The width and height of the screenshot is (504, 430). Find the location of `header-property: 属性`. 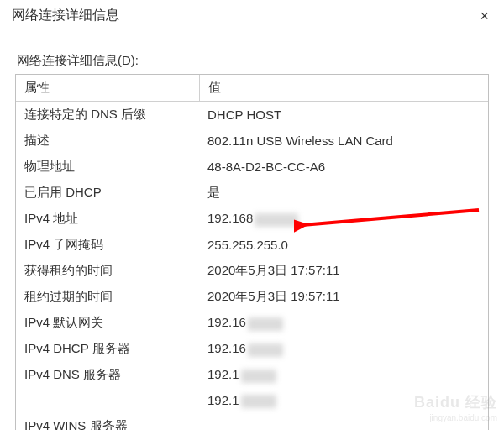

header-property: 属性 is located at coordinates (108, 88).